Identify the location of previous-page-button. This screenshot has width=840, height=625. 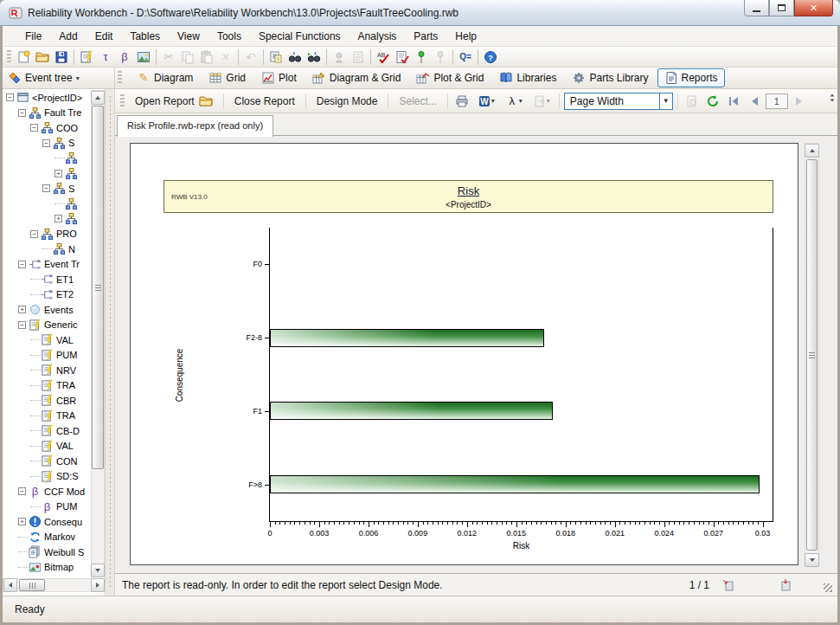
(754, 101).